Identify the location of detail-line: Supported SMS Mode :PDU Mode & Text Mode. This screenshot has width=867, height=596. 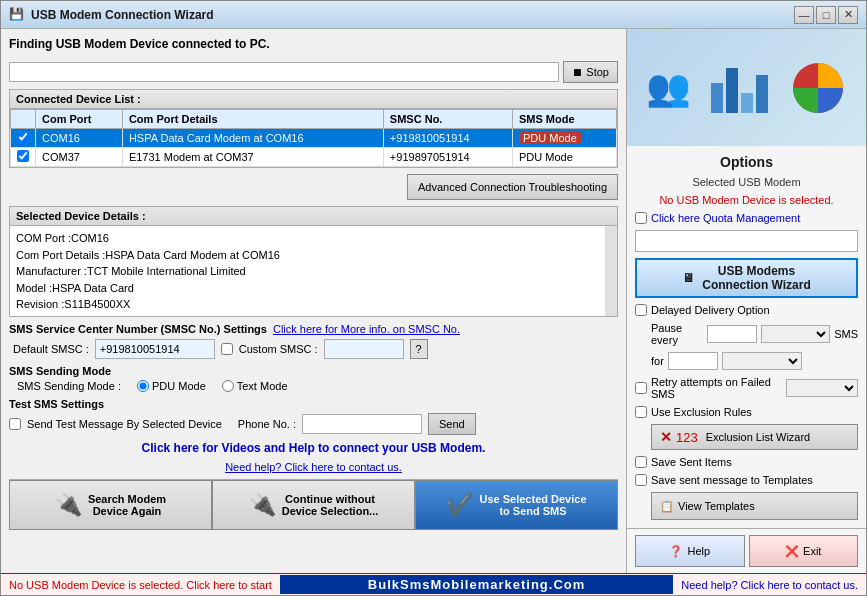
(308, 315).